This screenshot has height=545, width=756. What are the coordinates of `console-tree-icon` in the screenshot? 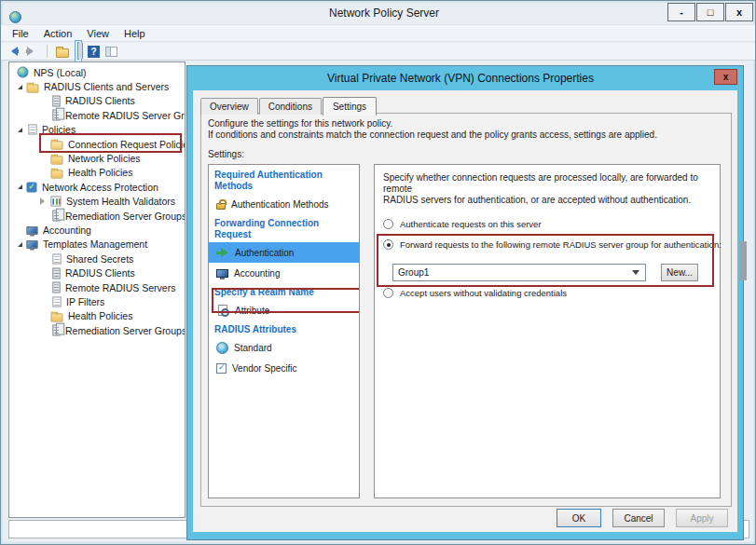 It's located at (78, 50).